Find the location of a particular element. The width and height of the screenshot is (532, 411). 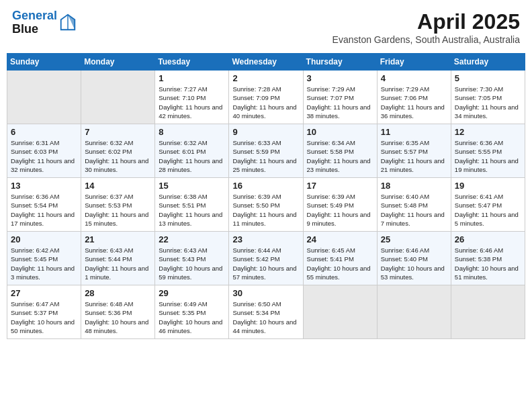

day-cell: 21Sunrise: 6:43 AMSunset: 5:44 PMDayligh… is located at coordinates (118, 259).